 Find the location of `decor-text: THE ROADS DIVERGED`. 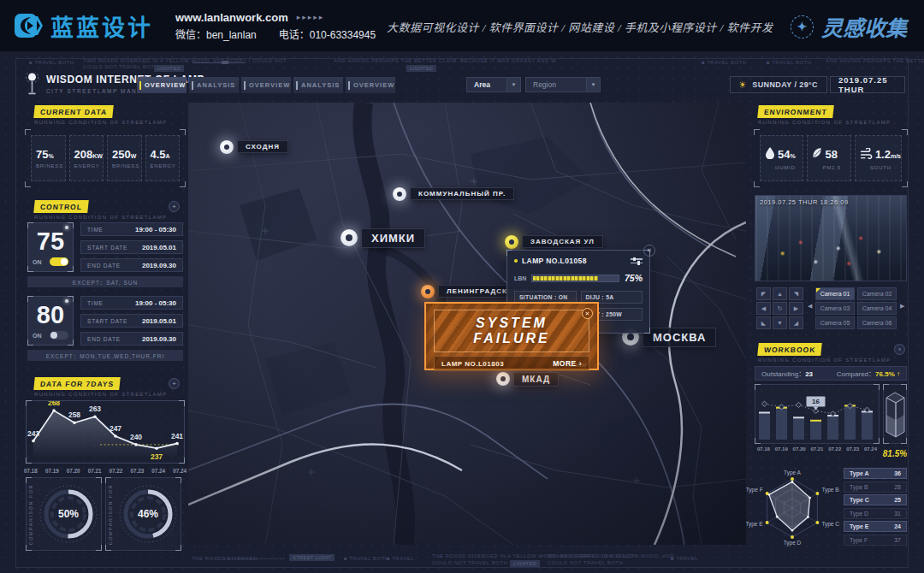

decor-text: THE ROADS DIVERGED is located at coordinates (224, 558).